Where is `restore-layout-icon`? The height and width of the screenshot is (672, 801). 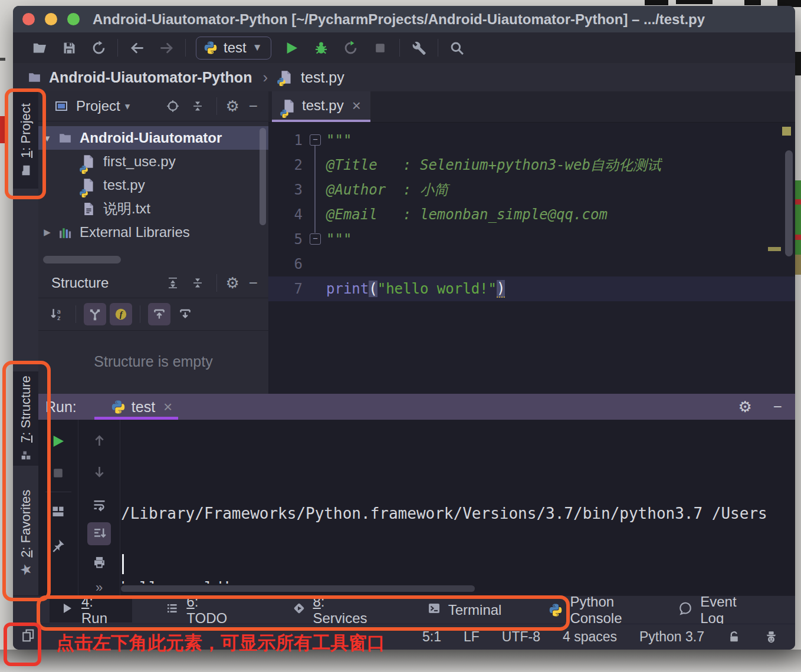
restore-layout-icon is located at coordinates (58, 511).